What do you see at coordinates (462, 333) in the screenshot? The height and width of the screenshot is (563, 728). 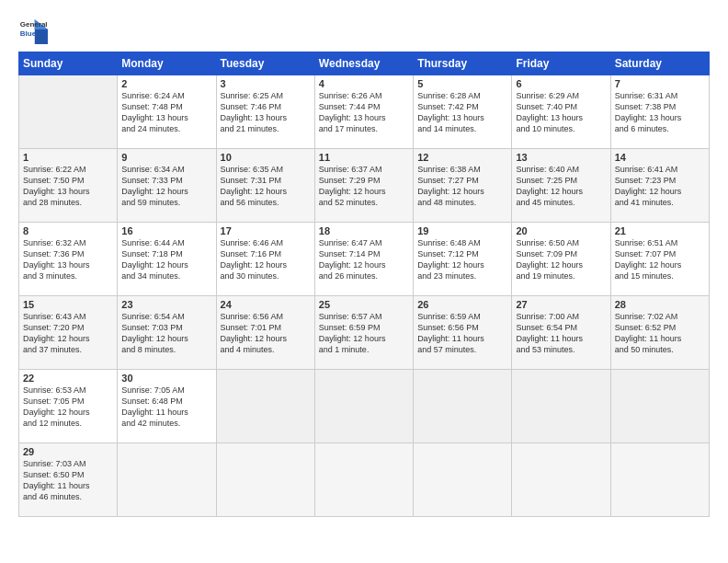 I see `day-info: Sunrise: 6:59 AM Sunset: 6:56 PM Dayligh…` at bounding box center [462, 333].